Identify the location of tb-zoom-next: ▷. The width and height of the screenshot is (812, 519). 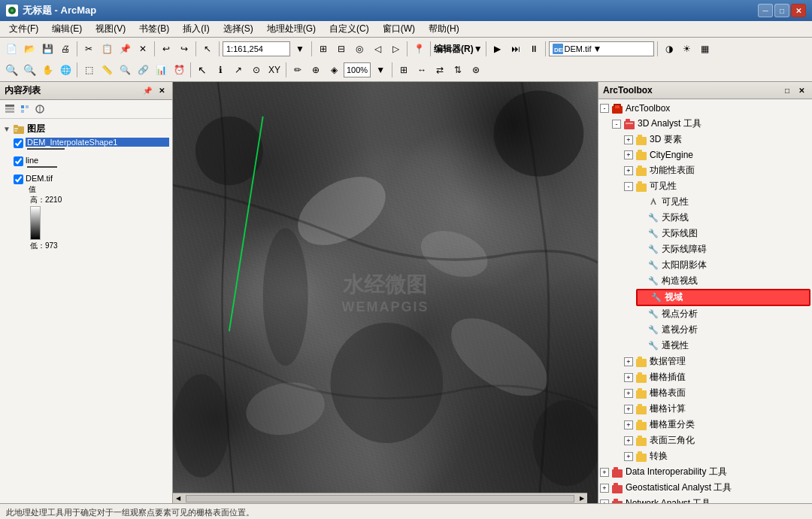
(395, 49).